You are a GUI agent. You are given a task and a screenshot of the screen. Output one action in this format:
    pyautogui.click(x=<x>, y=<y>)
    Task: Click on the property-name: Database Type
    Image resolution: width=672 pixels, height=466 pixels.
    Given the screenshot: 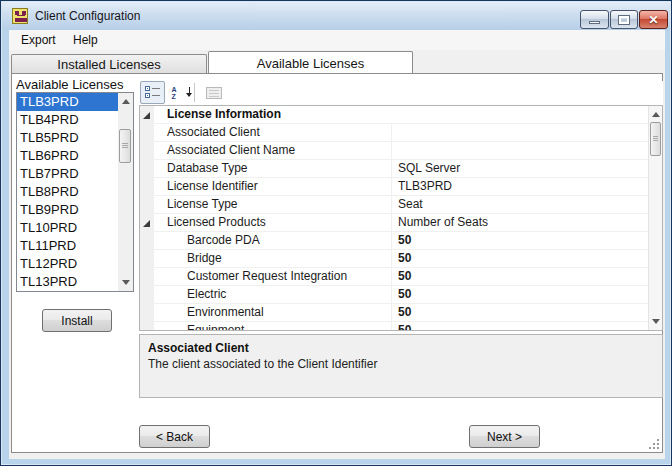 What is the action you would take?
    pyautogui.click(x=272, y=169)
    